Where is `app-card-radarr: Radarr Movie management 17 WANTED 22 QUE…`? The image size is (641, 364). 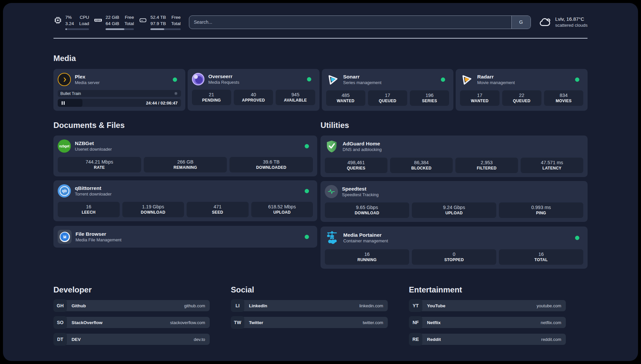 app-card-radarr: Radarr Movie management 17 WANTED 22 QUE… is located at coordinates (522, 90).